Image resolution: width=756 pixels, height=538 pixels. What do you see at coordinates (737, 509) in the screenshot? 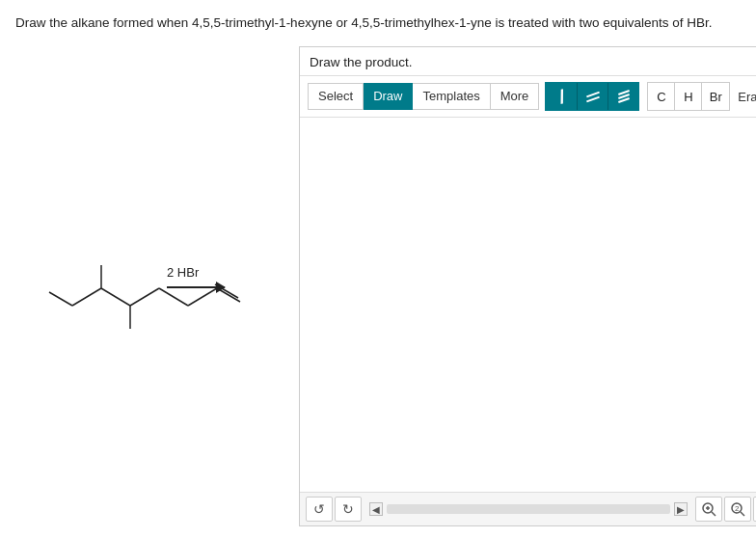
I see `svg-text: 2` at bounding box center [737, 509].